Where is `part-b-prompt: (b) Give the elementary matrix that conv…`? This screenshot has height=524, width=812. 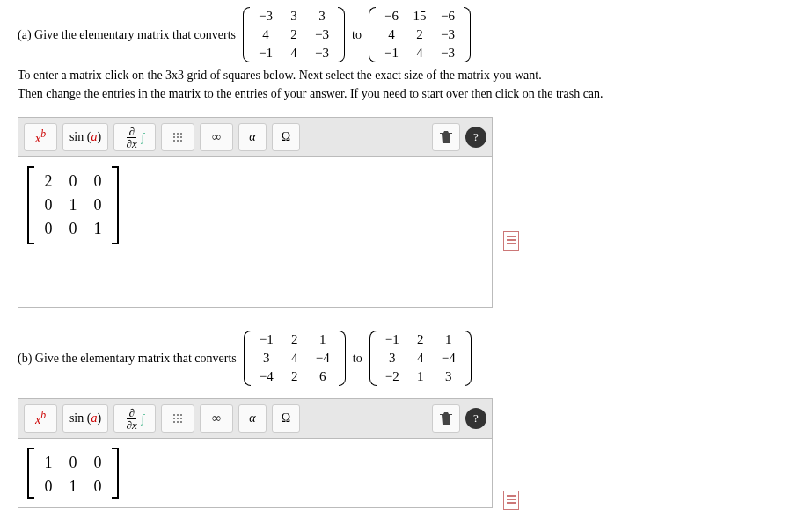
part-b-prompt: (b) Give the elementary matrix that conv… is located at coordinates (406, 359).